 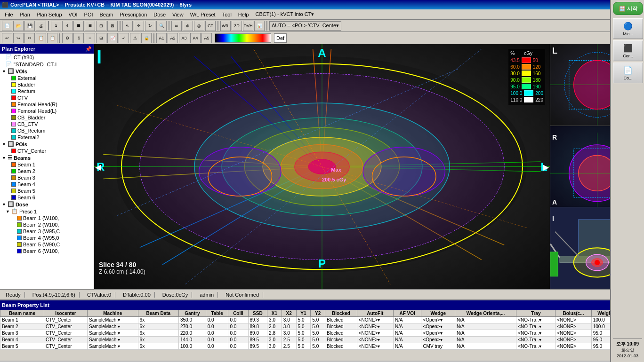 What do you see at coordinates (47, 251) in the screenshot?
I see `list-item: Beam 6 (W100,` at bounding box center [47, 251].